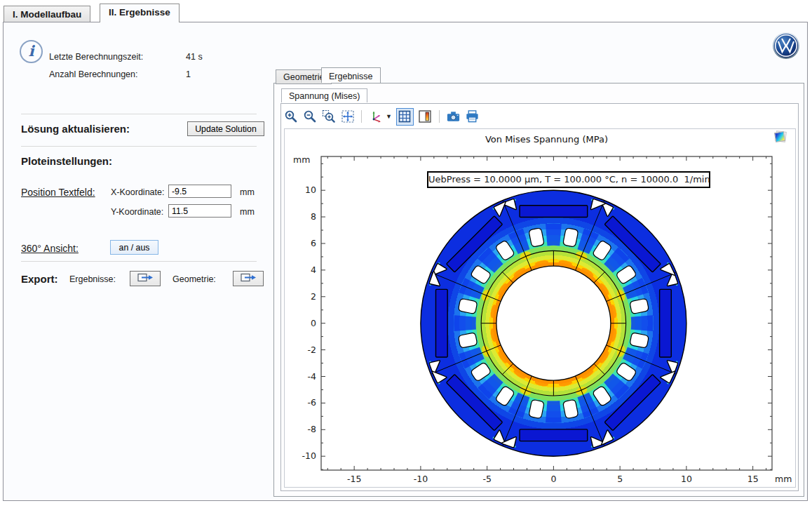 The width and height of the screenshot is (812, 508). I want to click on x-tick-label: 0, so click(553, 479).